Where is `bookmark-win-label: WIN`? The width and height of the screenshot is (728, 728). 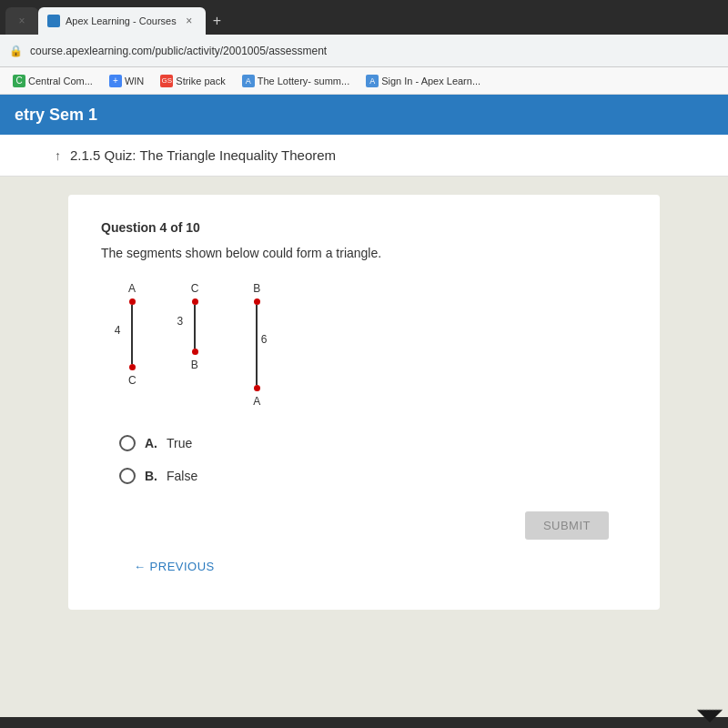
bookmark-win-label: WIN is located at coordinates (135, 81).